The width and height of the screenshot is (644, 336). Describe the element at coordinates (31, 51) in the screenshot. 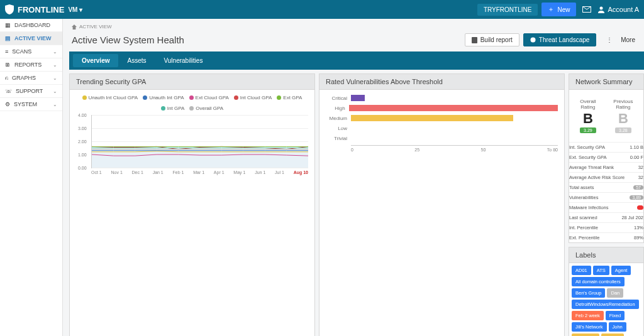

I see `sidebar-item-scans: ≡ SCANS ⌄` at that location.